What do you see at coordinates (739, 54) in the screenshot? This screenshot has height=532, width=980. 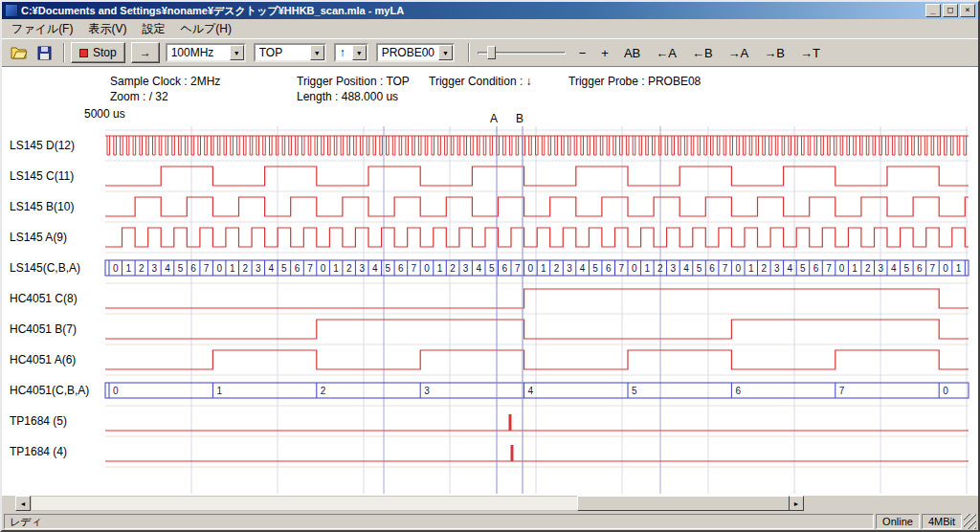 I see `nav-button-3: →A` at bounding box center [739, 54].